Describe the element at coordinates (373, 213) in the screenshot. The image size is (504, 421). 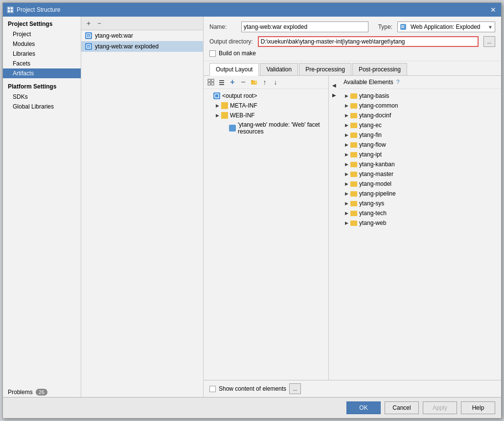
I see `avail-item-label: ytang-tech` at that location.